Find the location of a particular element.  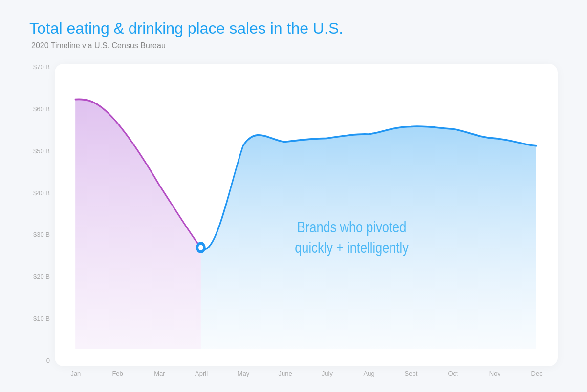

pivot-text-line2: quickly + intelligently is located at coordinates (352, 247).